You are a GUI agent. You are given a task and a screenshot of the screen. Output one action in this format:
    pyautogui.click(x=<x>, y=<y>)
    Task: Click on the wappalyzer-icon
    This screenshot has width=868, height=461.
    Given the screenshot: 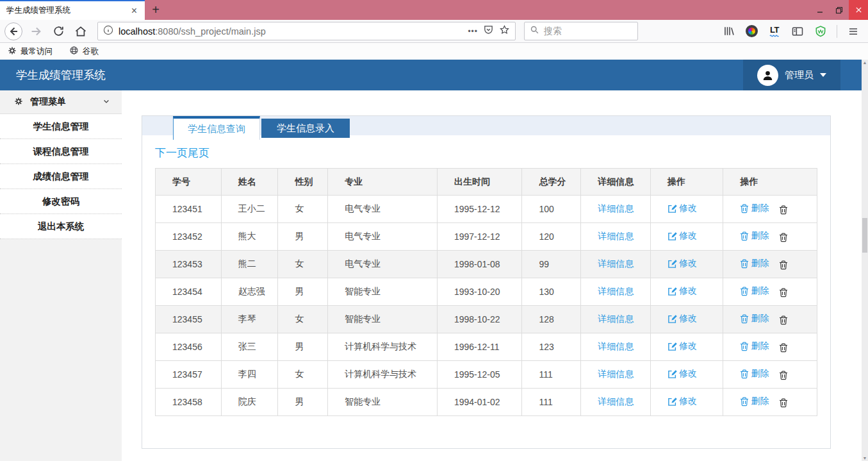 What is the action you would take?
    pyautogui.click(x=821, y=31)
    